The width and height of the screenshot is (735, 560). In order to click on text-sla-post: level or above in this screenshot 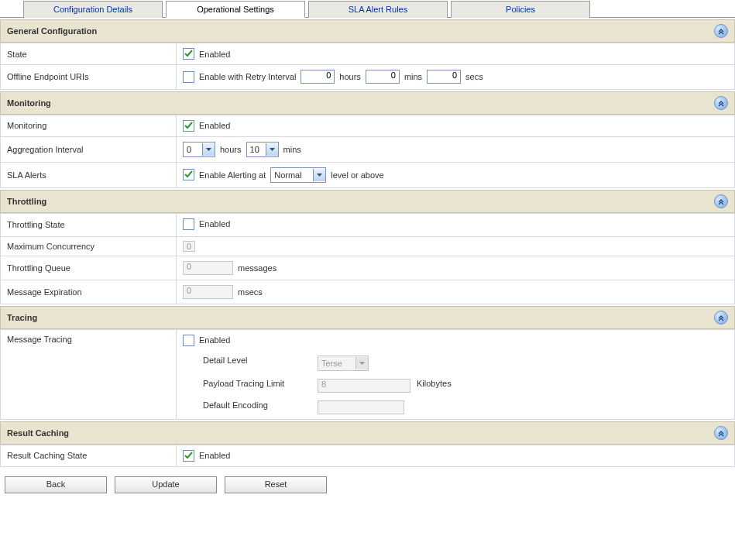, I will do `click(358, 175)`.